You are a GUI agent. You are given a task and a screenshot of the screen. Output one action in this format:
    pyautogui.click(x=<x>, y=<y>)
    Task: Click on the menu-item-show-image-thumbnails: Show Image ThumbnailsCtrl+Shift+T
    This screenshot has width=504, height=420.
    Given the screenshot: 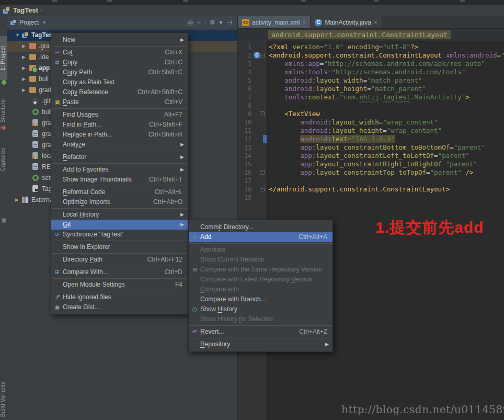 What is the action you would take?
    pyautogui.click(x=119, y=180)
    